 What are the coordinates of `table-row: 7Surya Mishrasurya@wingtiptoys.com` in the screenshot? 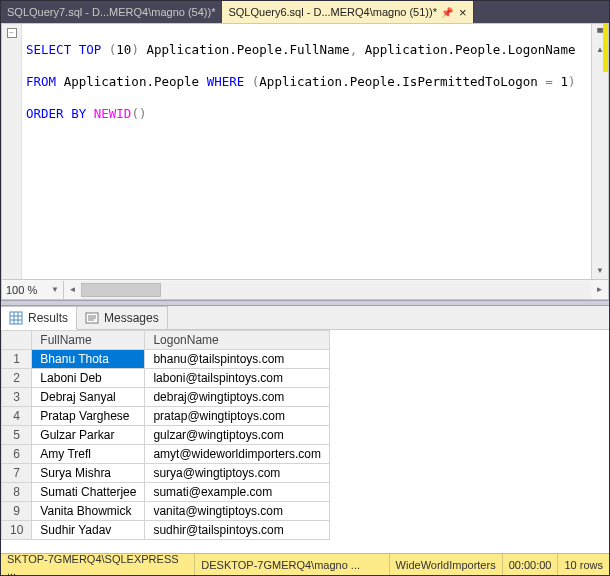 It's located at (166, 474).